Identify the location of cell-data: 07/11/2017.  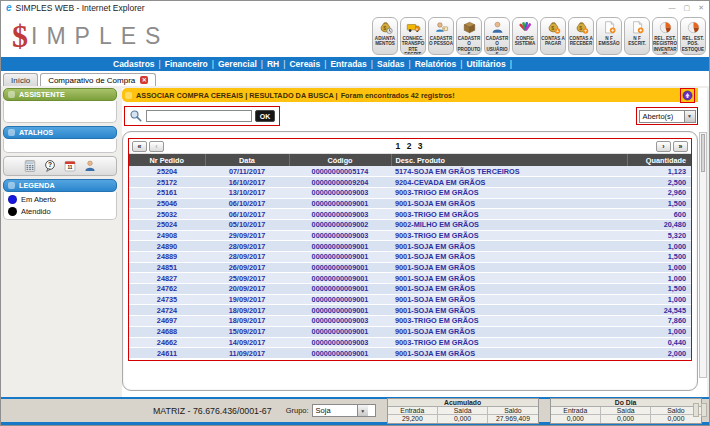
(247, 172).